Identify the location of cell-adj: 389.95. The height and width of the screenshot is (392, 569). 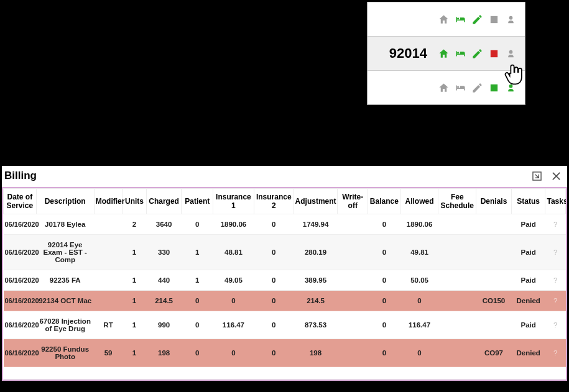
(316, 281).